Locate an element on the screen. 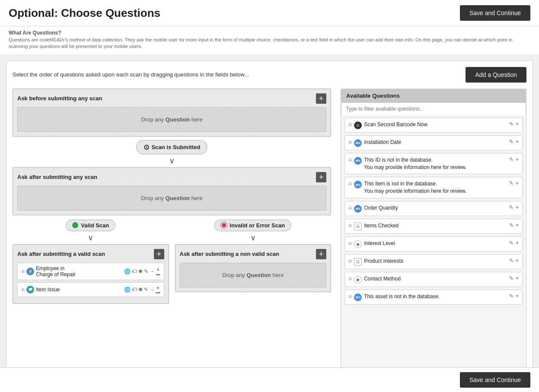 The width and height of the screenshot is (539, 392). pencil-icon-install: ✎ is located at coordinates (511, 142).